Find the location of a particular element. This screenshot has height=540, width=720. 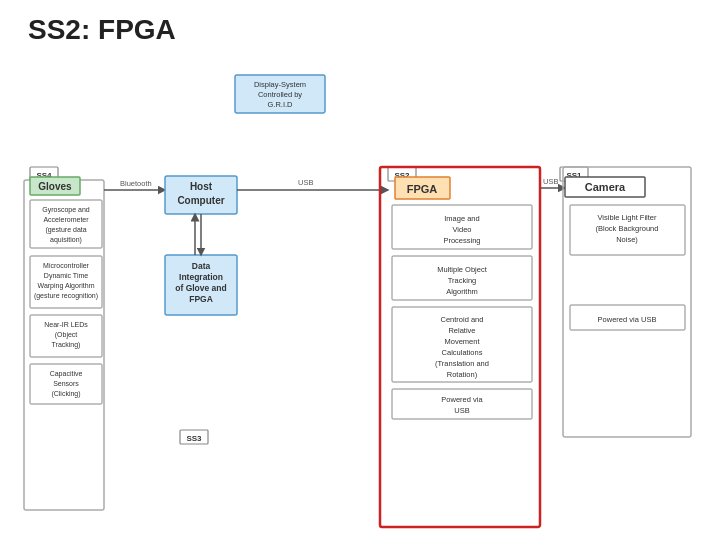

svg-text: Dynamic Time is located at coordinates (66, 276).